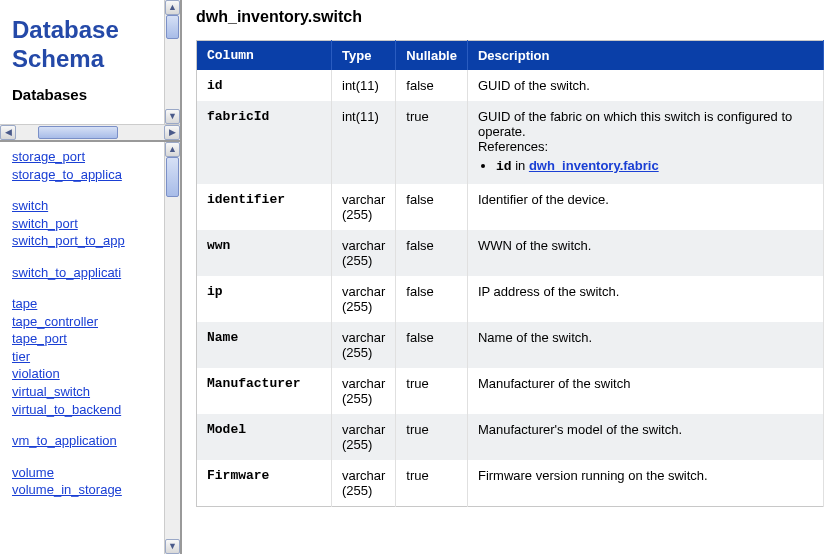  Describe the element at coordinates (264, 484) in the screenshot. I see `cell-column: Firmware` at that location.